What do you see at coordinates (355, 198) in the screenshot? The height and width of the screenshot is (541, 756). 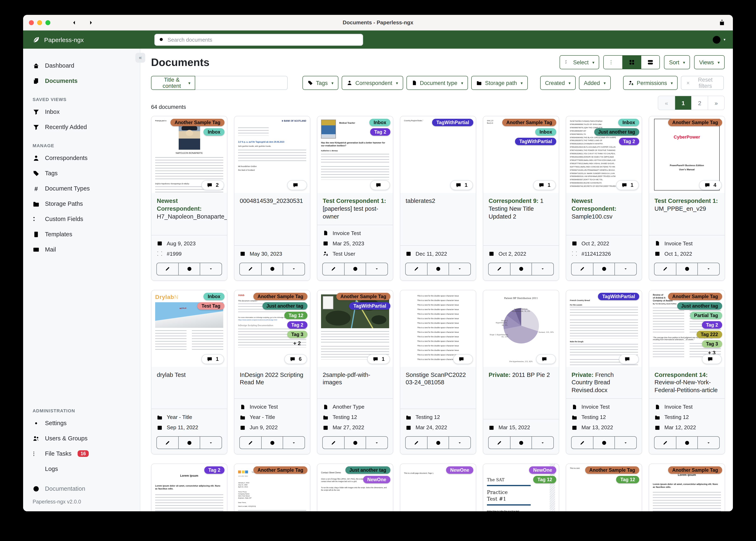 I see `document-card: Medical TeacherHas the new Kirkpatrick g…` at bounding box center [355, 198].